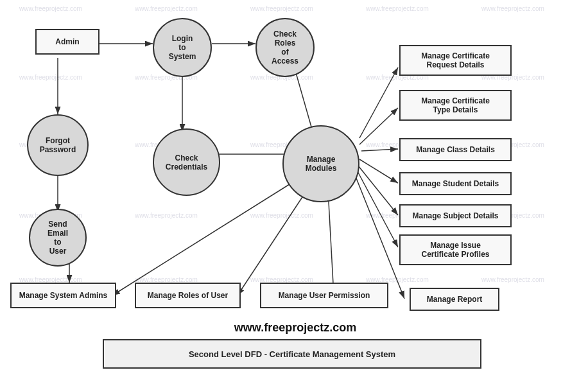 The width and height of the screenshot is (588, 377). I want to click on footer-title-box: Second Level DFD - Certificate Managemen…, so click(292, 354).